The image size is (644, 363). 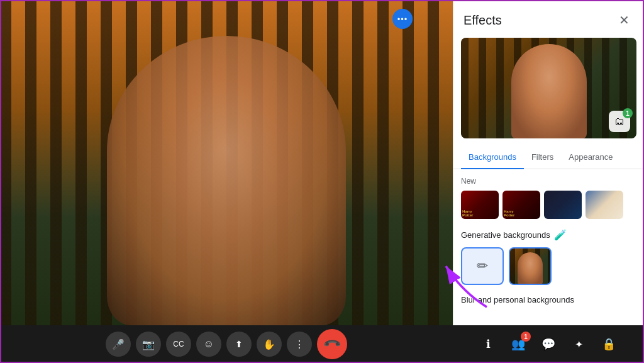 I want to click on gen-bg-forest-item, so click(x=530, y=266).